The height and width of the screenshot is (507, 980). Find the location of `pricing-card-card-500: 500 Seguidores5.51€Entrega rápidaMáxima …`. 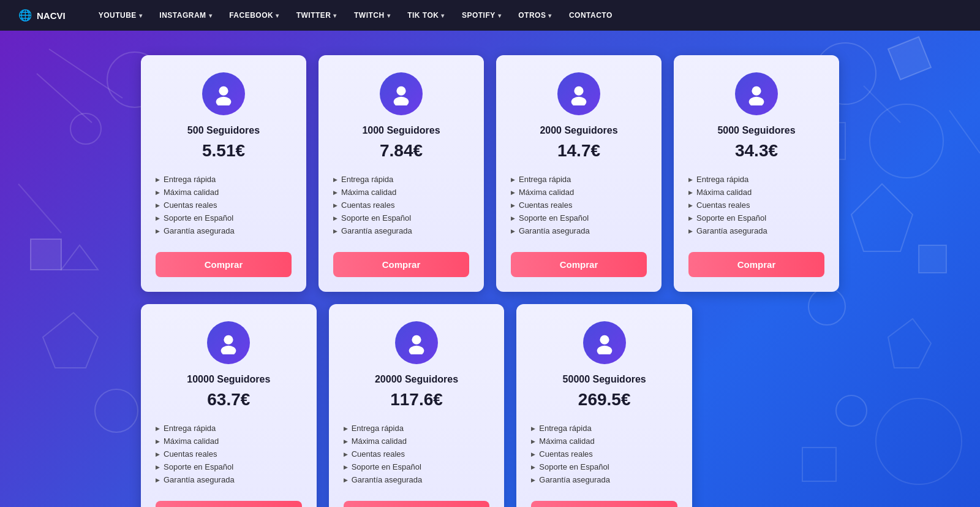

pricing-card-card-500: 500 Seguidores5.51€Entrega rápidaMáxima … is located at coordinates (224, 173).